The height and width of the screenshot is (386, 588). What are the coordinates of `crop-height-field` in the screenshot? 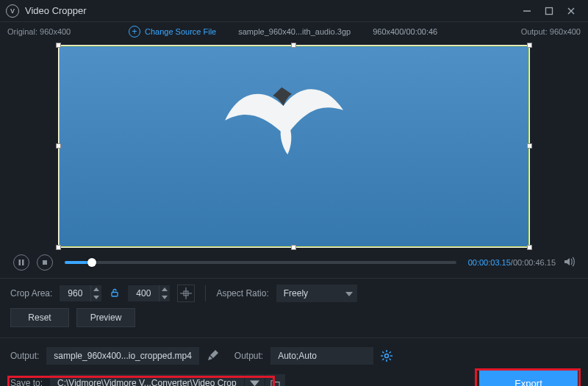 It's located at (143, 293).